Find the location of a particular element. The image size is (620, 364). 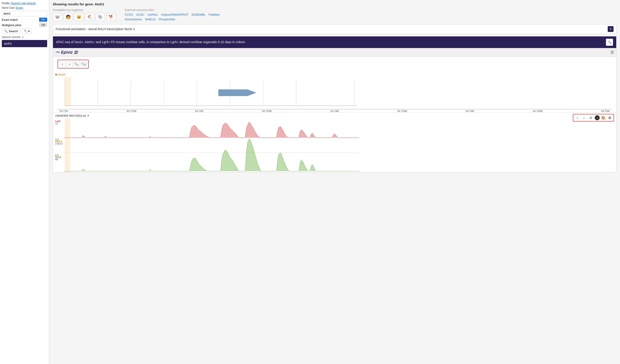

atac-header: ATAC-seq of Sox2+, Atoh1+ and Lgr5+ P2 m… is located at coordinates (335, 42).